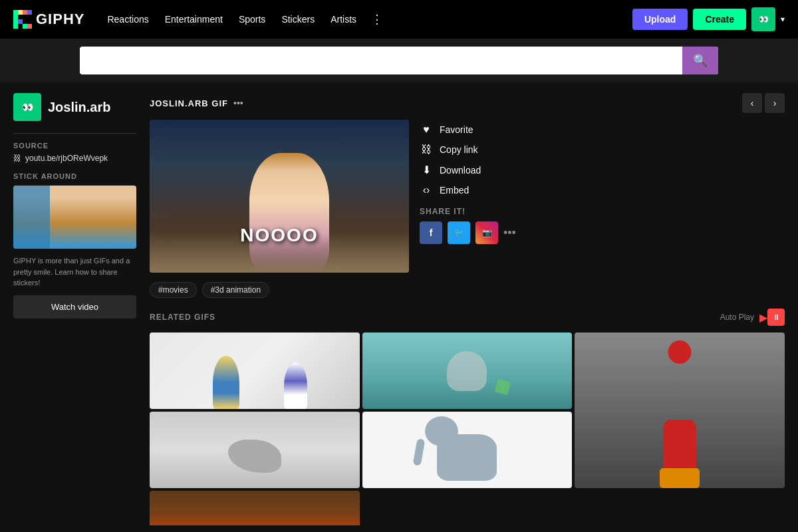 This screenshot has height=532, width=798. Describe the element at coordinates (27, 107) in the screenshot. I see `sidebar-avatar: 👀` at that location.